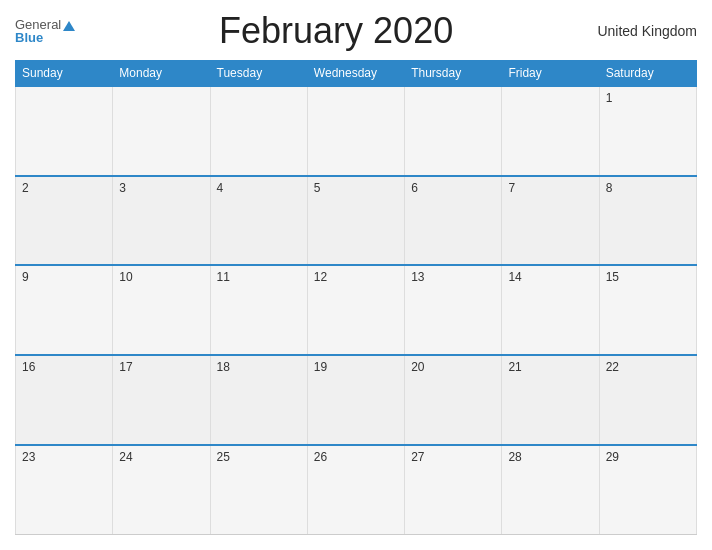  What do you see at coordinates (612, 367) in the screenshot?
I see `day-number: 22` at bounding box center [612, 367].